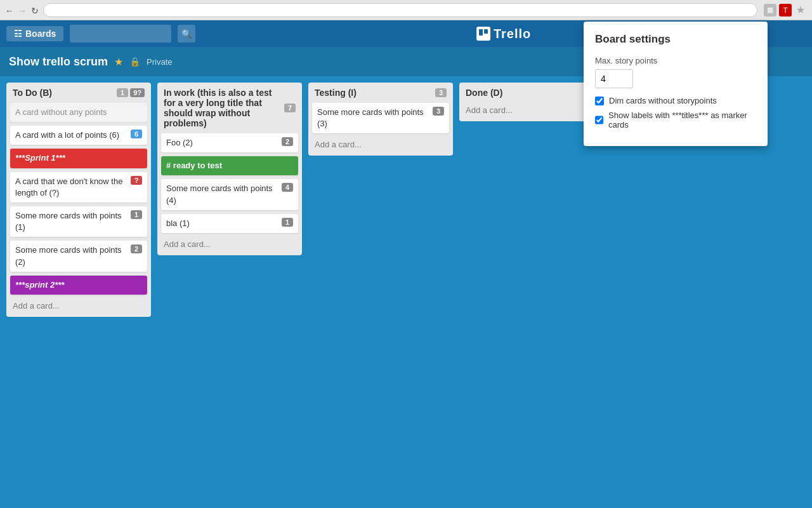 The height and width of the screenshot is (508, 812). What do you see at coordinates (121, 34) in the screenshot?
I see `search-input` at bounding box center [121, 34].